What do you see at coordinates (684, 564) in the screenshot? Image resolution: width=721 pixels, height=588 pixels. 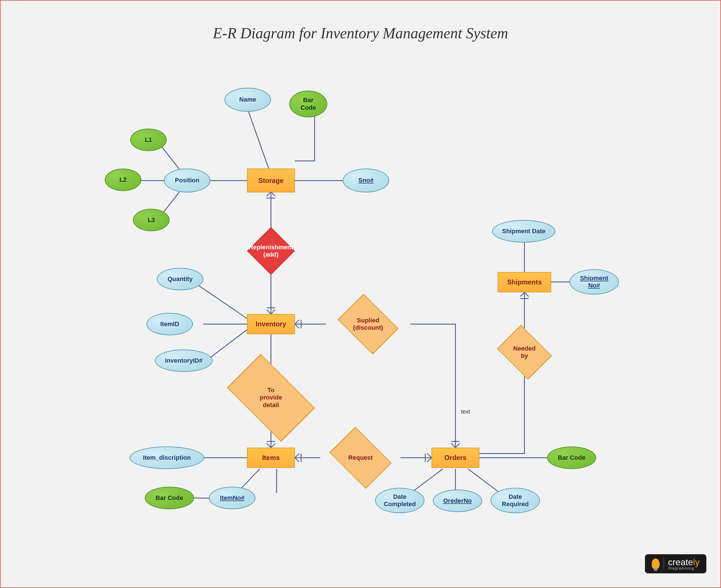 I see `brand-text: creately Diagramming` at bounding box center [684, 564].